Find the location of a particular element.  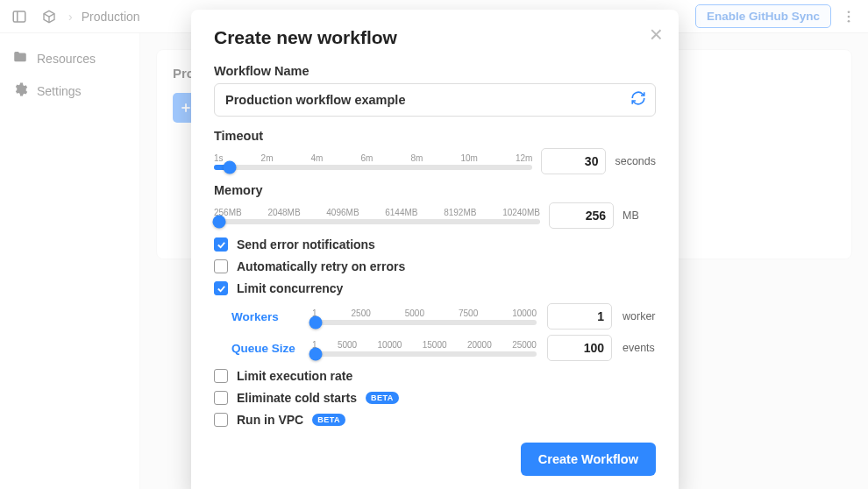

workers-label: Workers is located at coordinates (267, 317).